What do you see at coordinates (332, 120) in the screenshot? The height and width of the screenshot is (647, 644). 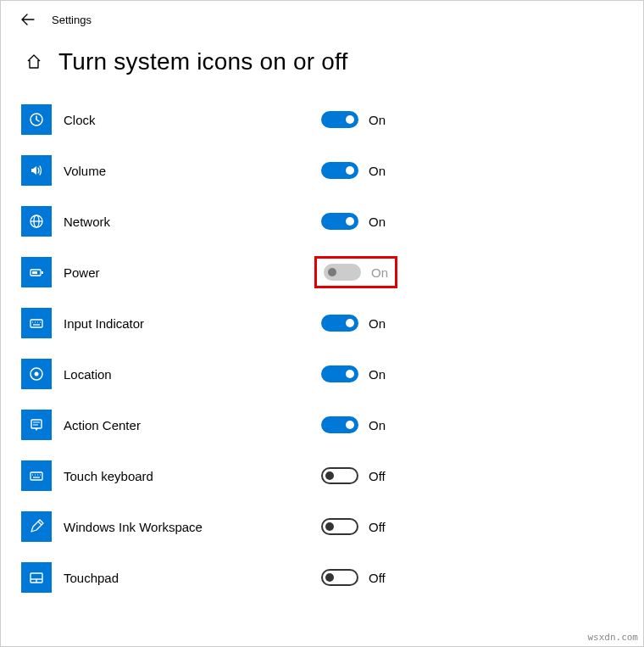 I see `row-clock: ClockOn` at bounding box center [332, 120].